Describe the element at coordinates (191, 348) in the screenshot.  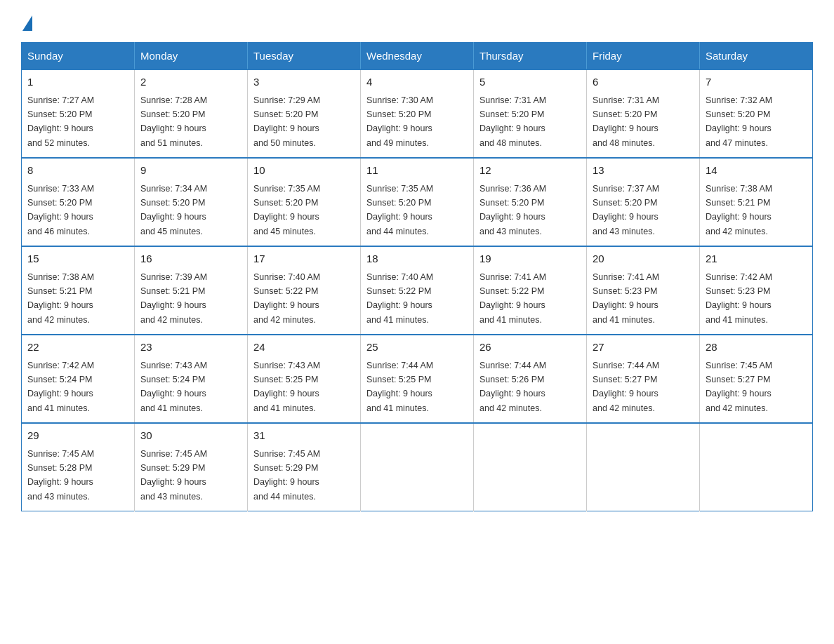
I see `day-number: 23` at that location.